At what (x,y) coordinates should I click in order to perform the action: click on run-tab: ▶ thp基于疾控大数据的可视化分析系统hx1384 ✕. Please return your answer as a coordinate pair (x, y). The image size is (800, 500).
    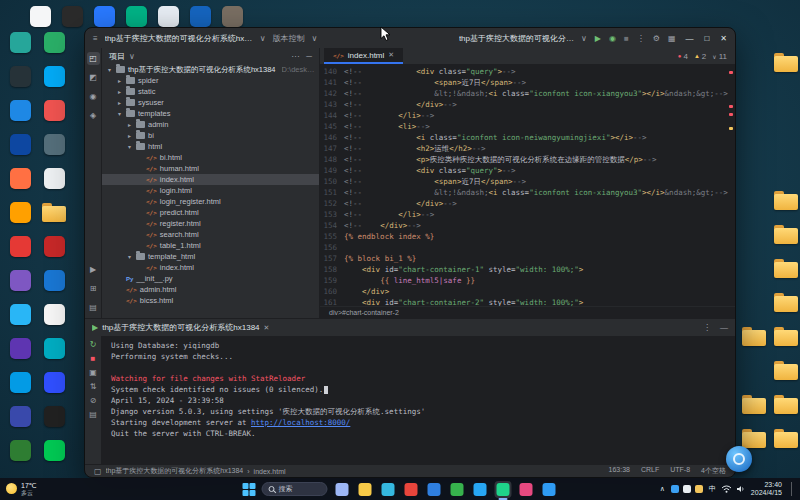
    Looking at the image, I should click on (180, 328).